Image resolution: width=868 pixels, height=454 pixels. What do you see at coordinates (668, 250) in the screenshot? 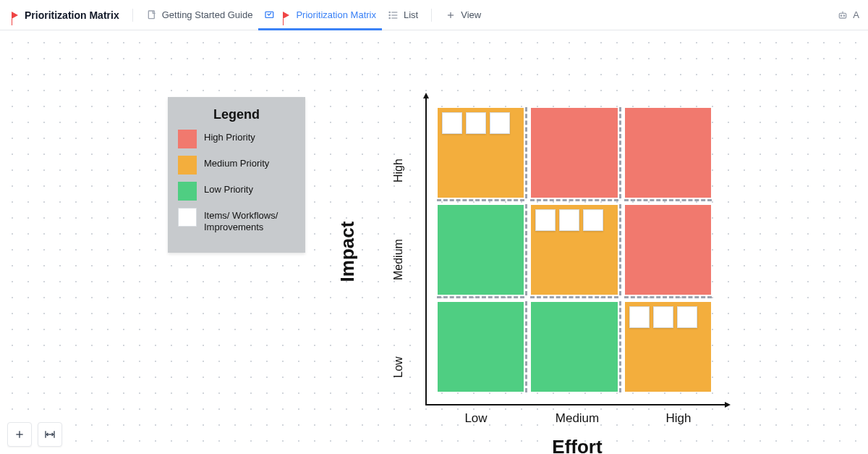
I see `cell-impact-medium-effort-high` at bounding box center [668, 250].